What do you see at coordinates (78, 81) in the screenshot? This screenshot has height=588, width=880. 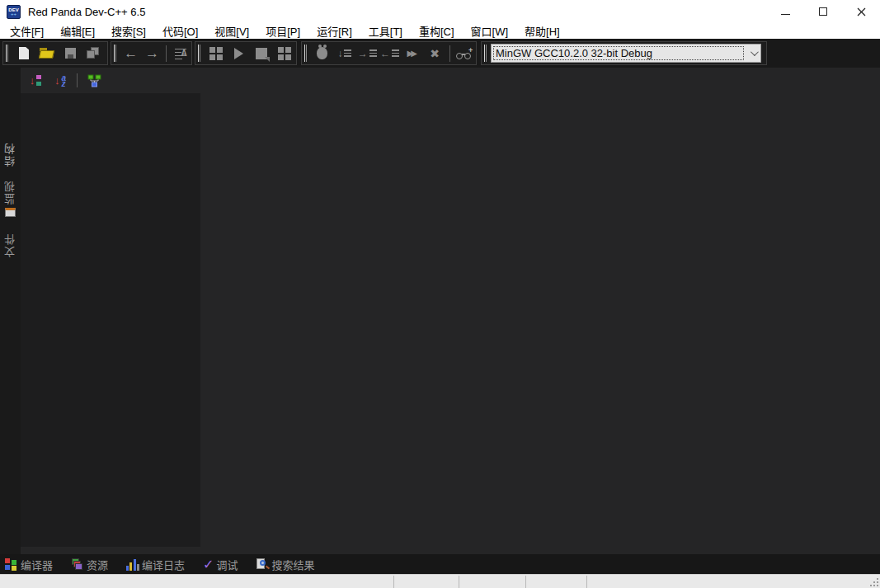 I see `header-separator` at bounding box center [78, 81].